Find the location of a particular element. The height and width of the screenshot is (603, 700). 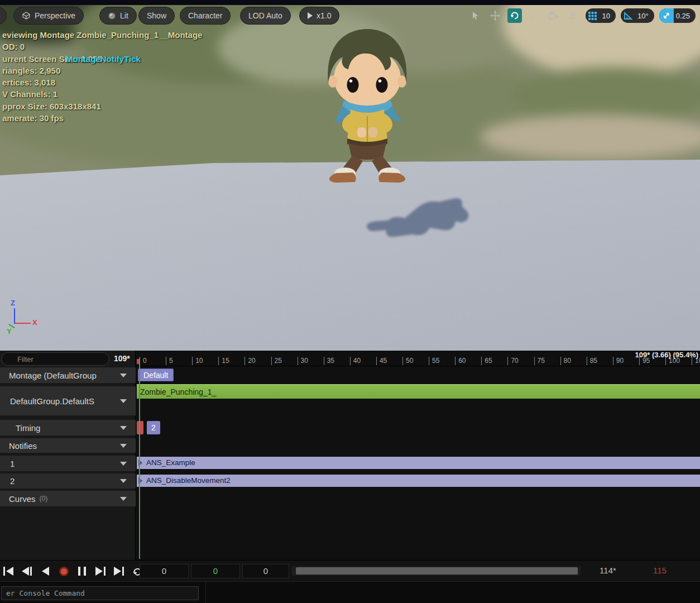

step-forward-button is located at coordinates (100, 571).